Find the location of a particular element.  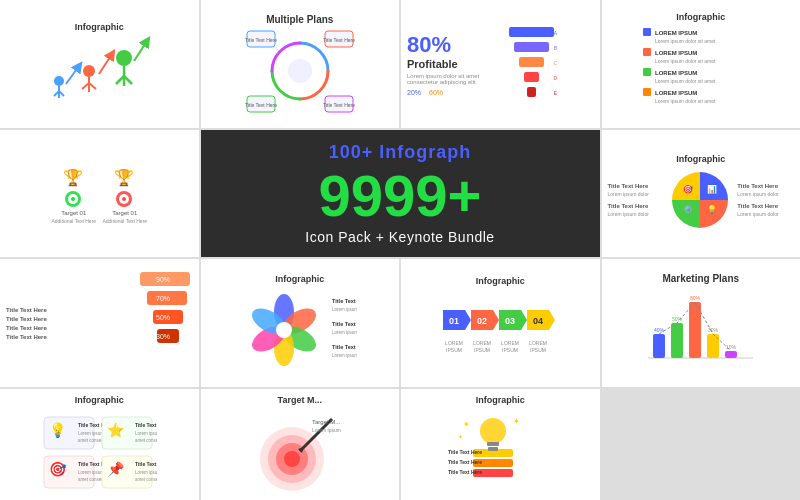

cell-arrow-chart: Infographic is located at coordinates (100, 64).